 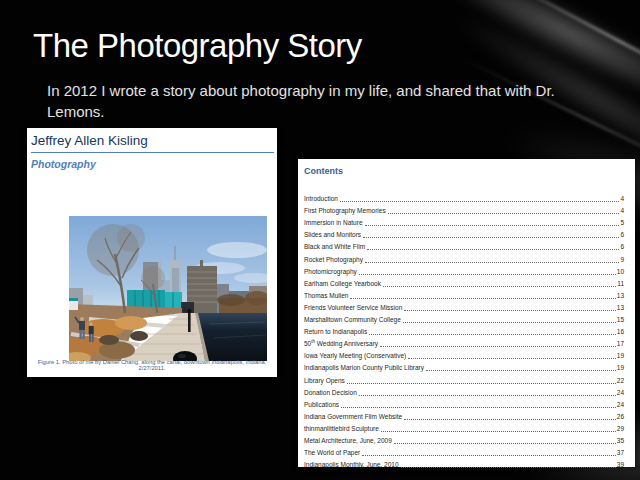 I want to click on toc-entry-label: 50th Wedding Anniversary, so click(x=341, y=343).